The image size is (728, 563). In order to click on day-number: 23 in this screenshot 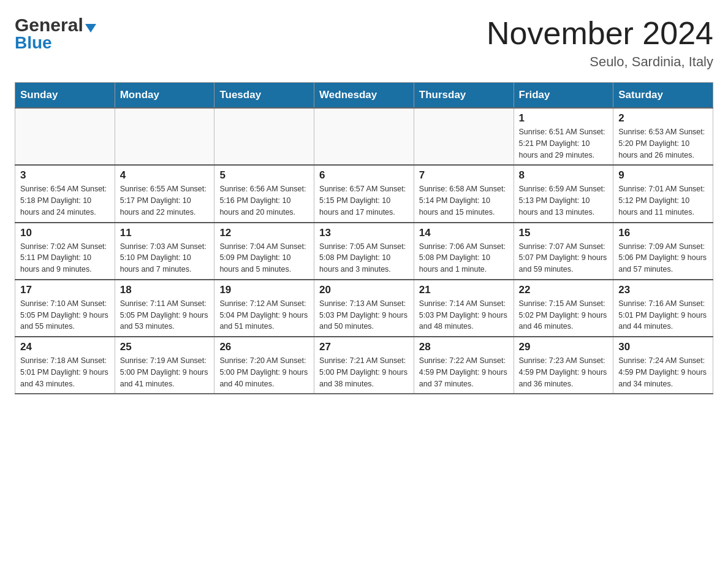, I will do `click(663, 290)`.